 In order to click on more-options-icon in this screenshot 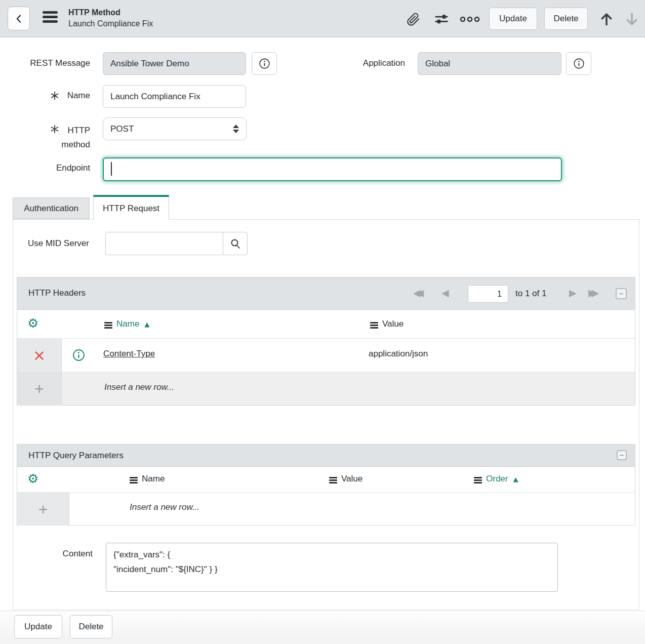, I will do `click(470, 19)`.